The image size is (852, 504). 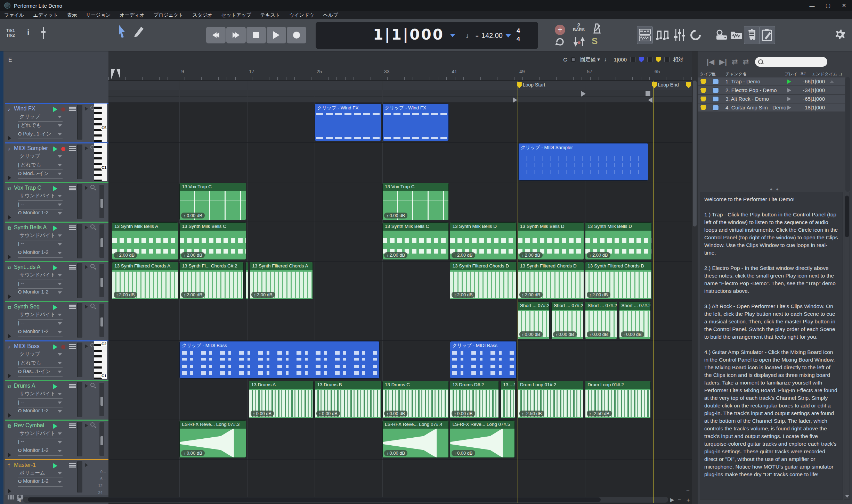 I want to click on track-header-midi-bass: ♪MIDI Bassクリップ|どれでもOBas...1-インC2C1, so click(x=57, y=360).